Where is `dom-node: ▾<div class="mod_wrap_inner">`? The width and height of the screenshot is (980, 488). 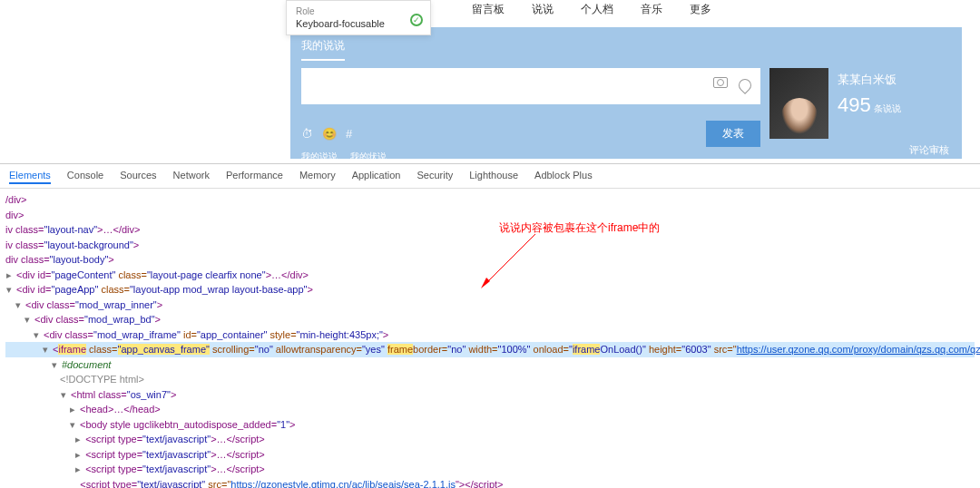 dom-node: ▾<div class="mod_wrap_inner"> is located at coordinates (490, 305).